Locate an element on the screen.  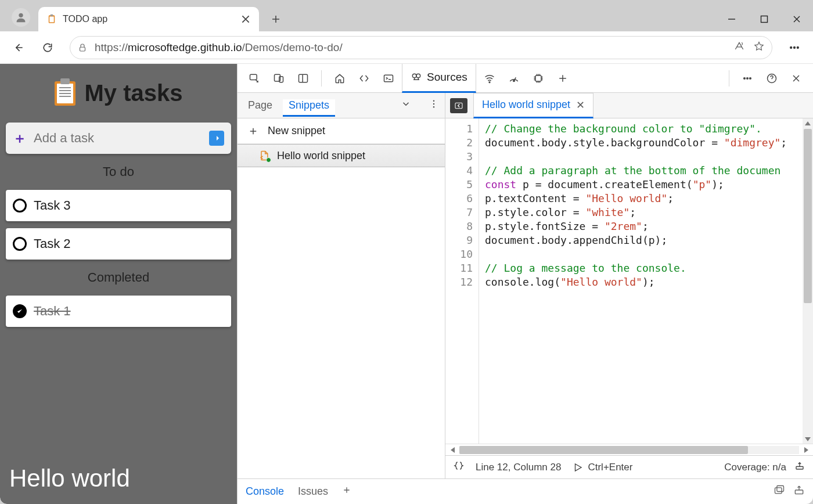
completed-heading: Completed is located at coordinates (118, 278).